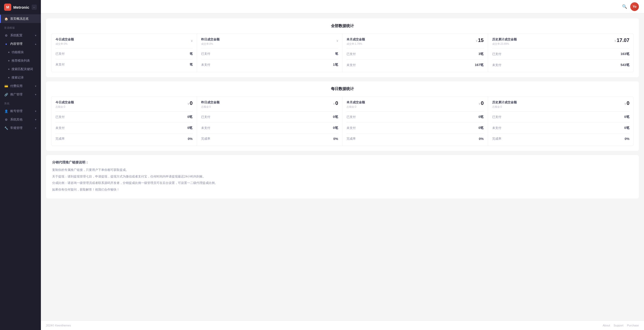  What do you see at coordinates (124, 64) in the screenshot?
I see `stat-row-unpaid: 未支付 笔` at bounding box center [124, 64].